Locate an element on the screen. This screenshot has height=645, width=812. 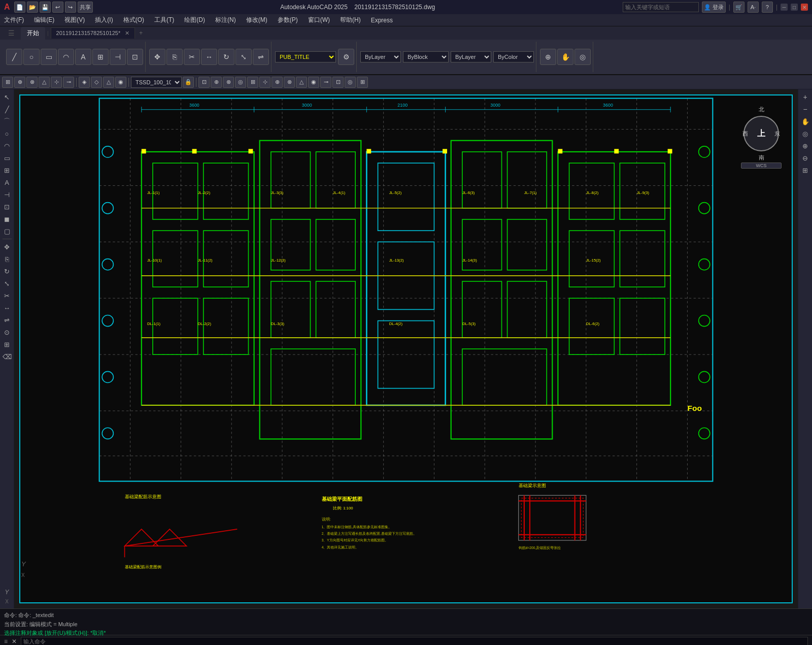
trim-btn: ✂ is located at coordinates (192, 57).